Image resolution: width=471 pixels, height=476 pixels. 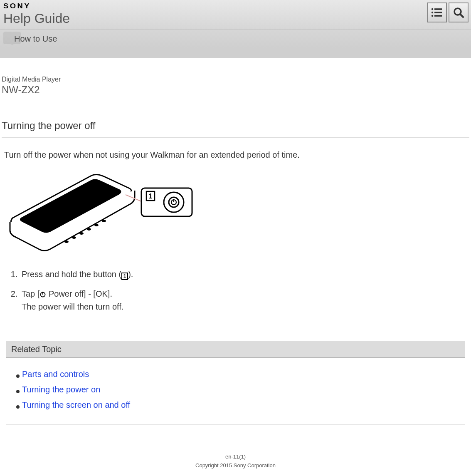 I want to click on step-1: Press and hold the button (1)., so click(x=244, y=275).